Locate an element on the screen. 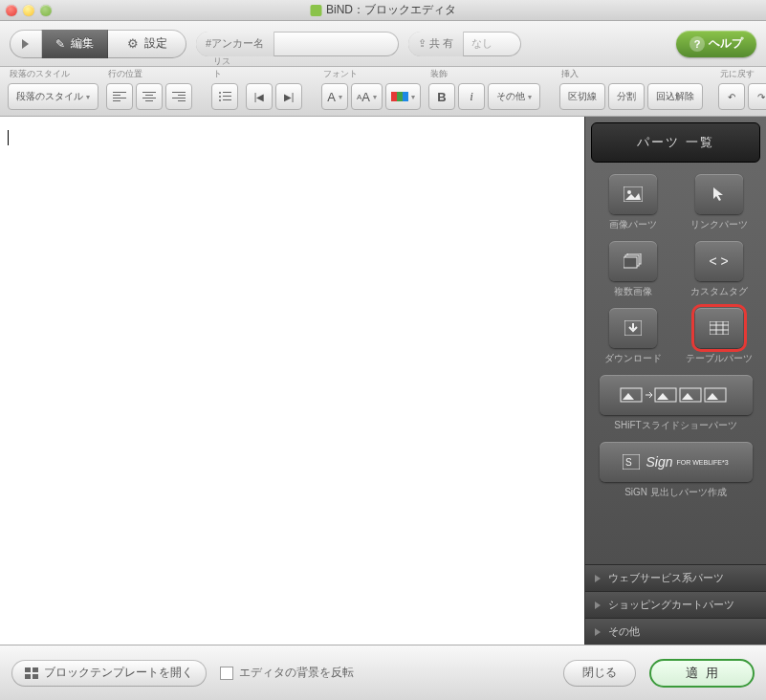 This screenshot has height=700, width=766. format-toolbar: 段落のスタイル 段落のスタイル▾ 行の位置 リスト |◀ ▶| フォント A▾ … is located at coordinates (383, 92).